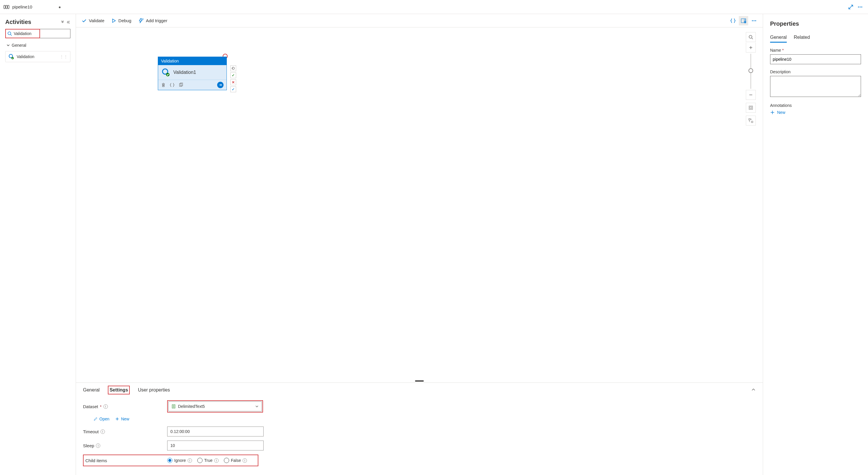 The height and width of the screenshot is (475, 868). Describe the element at coordinates (233, 68) in the screenshot. I see `retry-icon` at that location.